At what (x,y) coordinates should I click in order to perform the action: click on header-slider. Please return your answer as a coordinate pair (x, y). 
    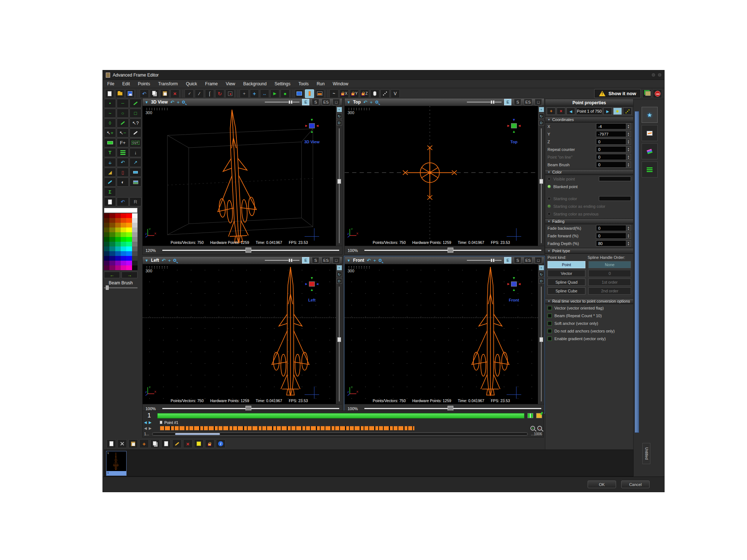
    Looking at the image, I should click on (282, 260).